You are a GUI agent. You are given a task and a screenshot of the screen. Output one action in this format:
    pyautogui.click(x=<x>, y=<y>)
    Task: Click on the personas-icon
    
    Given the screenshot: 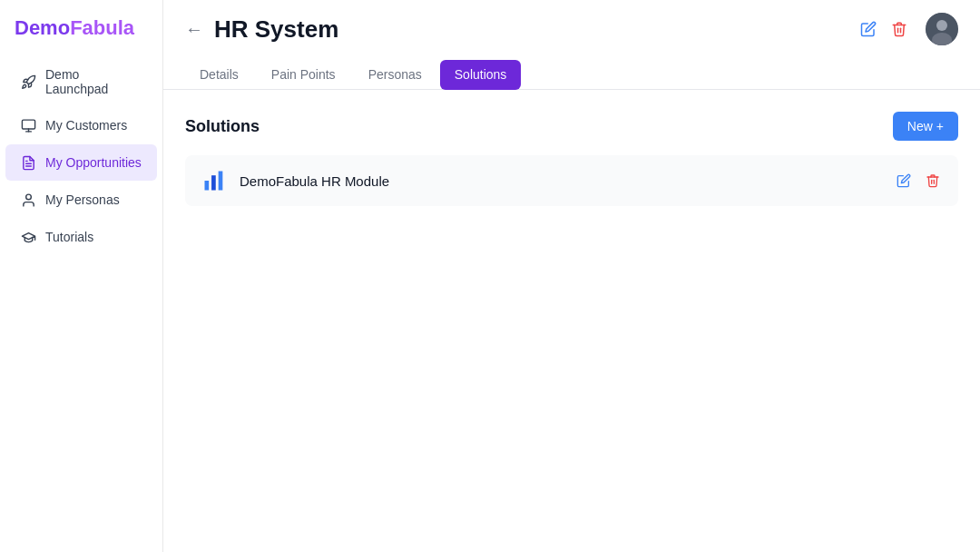 What is the action you would take?
    pyautogui.click(x=28, y=200)
    